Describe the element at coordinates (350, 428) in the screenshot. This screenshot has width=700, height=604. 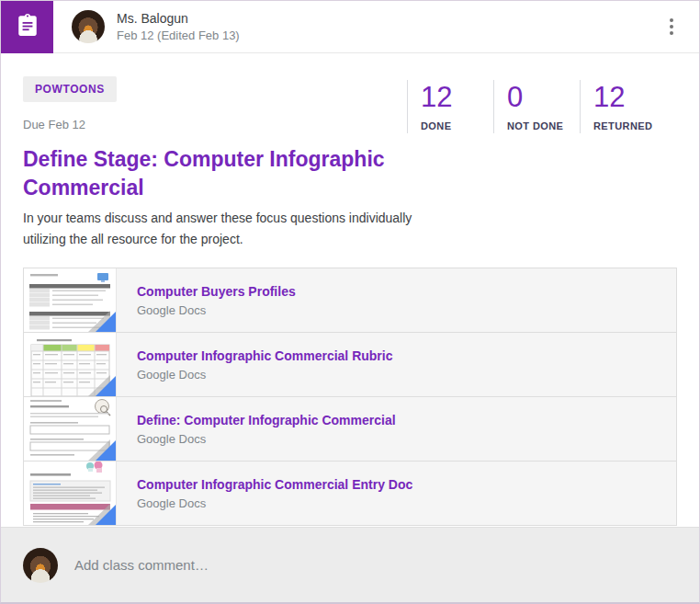
I see `attachment-row: Define: Computer Infographic Commercial …` at that location.